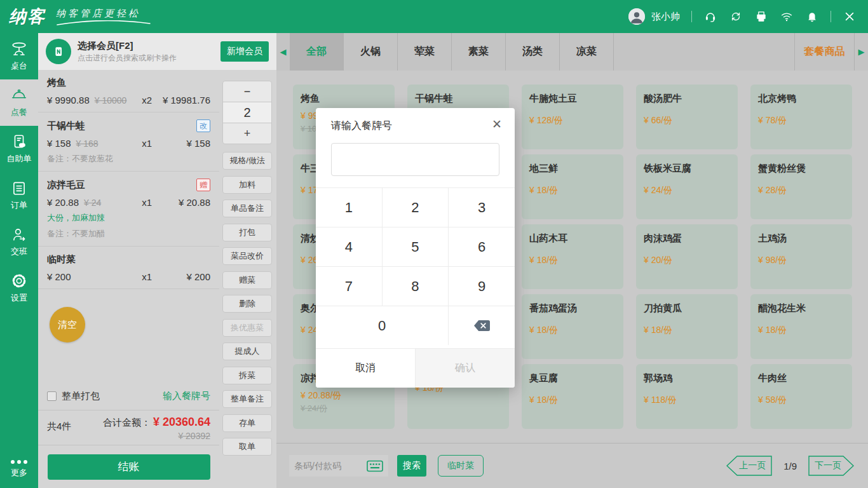 The image size is (868, 488). Describe the element at coordinates (801, 396) in the screenshot. I see `product-card: 牛肉丝¥ 58/份` at that location.